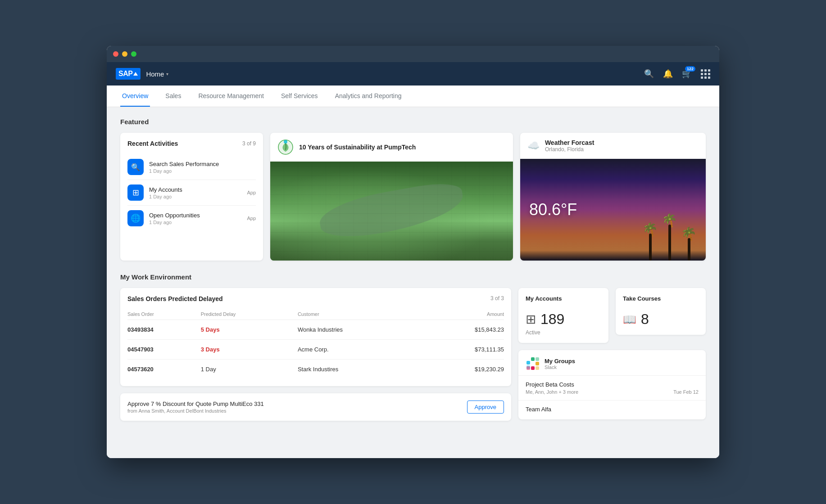  Describe the element at coordinates (630, 320) in the screenshot. I see `courses-icon: 📖` at that location.